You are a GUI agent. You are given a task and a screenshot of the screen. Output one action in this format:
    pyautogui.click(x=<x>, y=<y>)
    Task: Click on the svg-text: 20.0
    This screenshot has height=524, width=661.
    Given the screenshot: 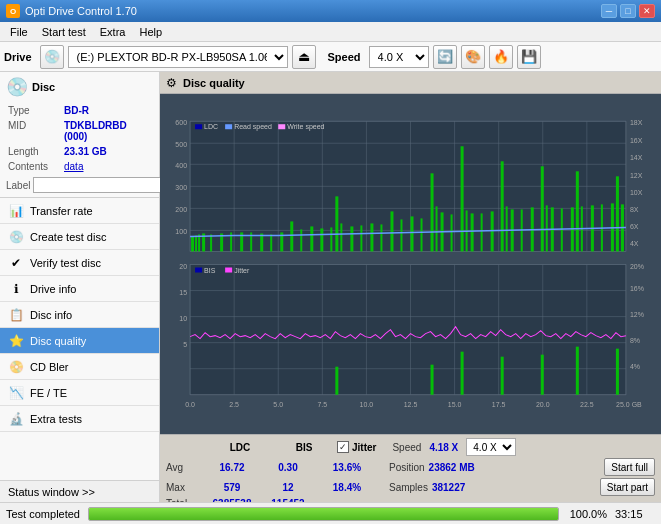 What is the action you would take?
    pyautogui.click(x=543, y=404)
    